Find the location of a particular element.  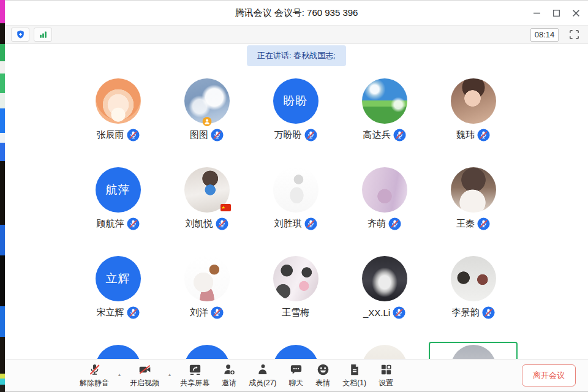

toolbar-item-chat: 聊天 is located at coordinates (296, 375).